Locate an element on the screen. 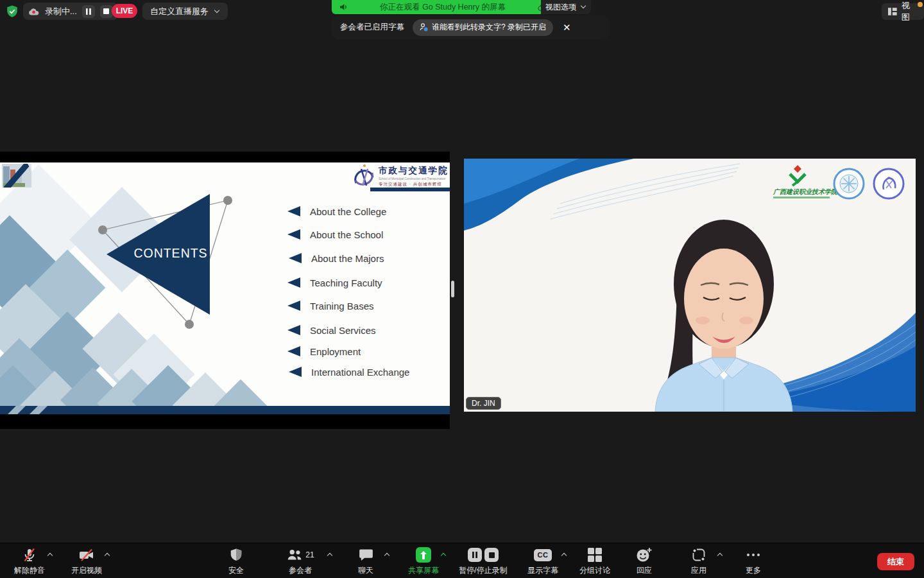  apps-icon is located at coordinates (699, 555).